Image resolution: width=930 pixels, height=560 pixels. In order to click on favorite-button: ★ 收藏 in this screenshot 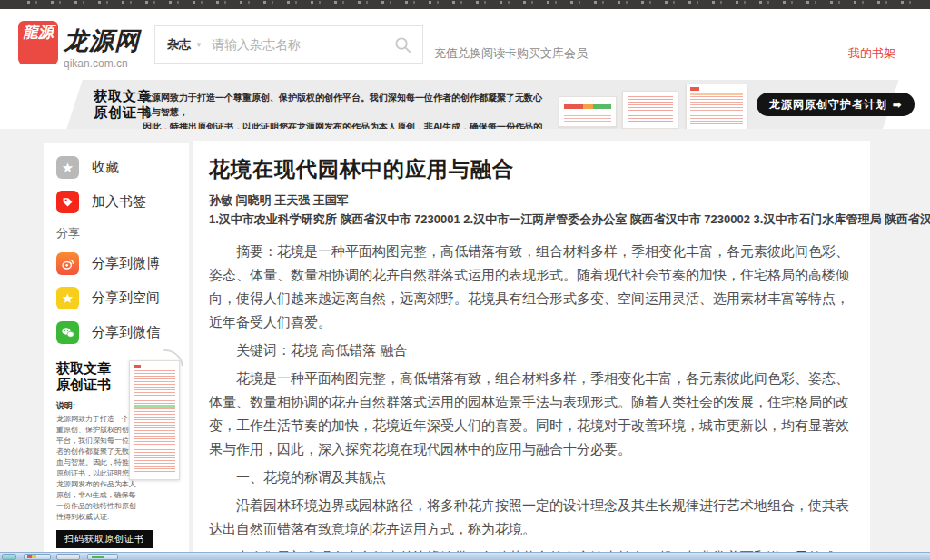, I will do `click(117, 167)`.